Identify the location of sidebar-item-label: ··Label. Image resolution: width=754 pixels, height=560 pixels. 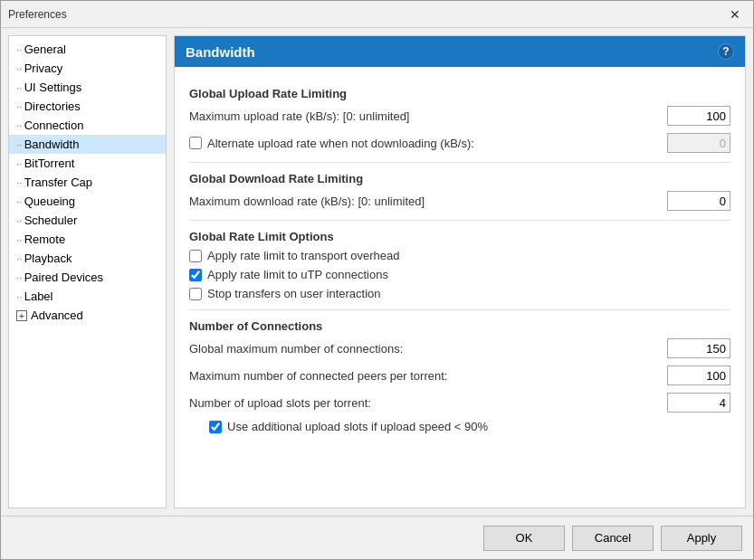
(87, 297).